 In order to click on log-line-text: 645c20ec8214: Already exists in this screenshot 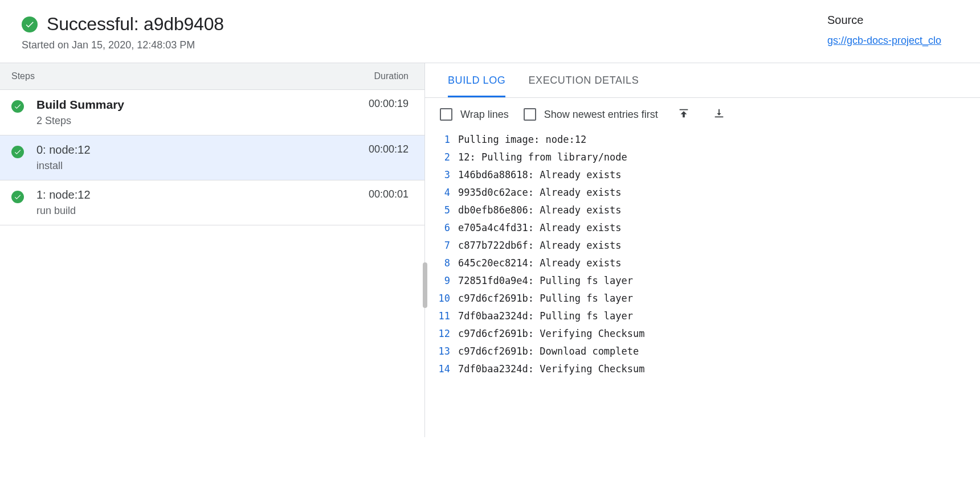, I will do `click(540, 263)`.